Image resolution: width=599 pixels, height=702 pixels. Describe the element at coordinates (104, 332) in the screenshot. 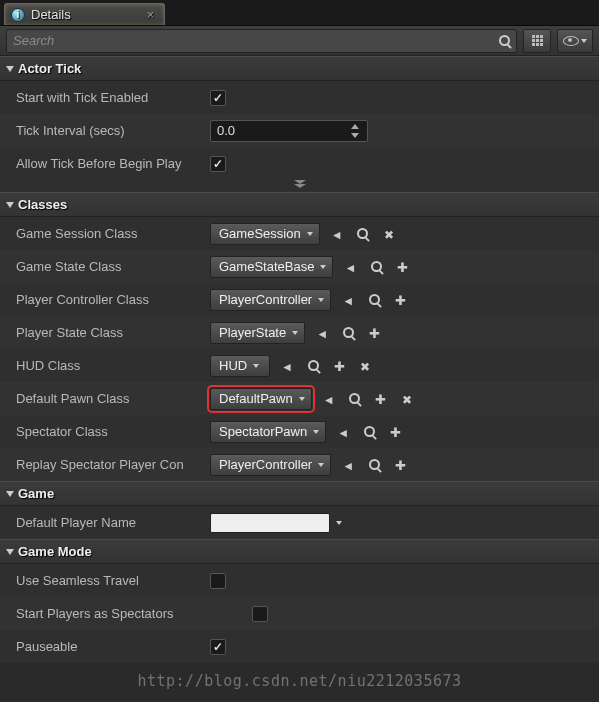

I see `label: Player State Class` at that location.